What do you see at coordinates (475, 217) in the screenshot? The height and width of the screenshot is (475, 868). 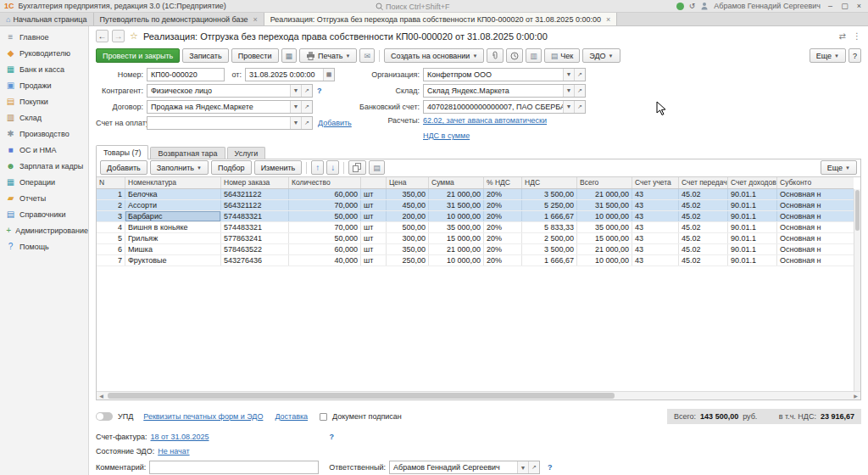 I see `table-row: 3Барбарис57448332150,000шт200,0010 000,0…` at bounding box center [475, 217].